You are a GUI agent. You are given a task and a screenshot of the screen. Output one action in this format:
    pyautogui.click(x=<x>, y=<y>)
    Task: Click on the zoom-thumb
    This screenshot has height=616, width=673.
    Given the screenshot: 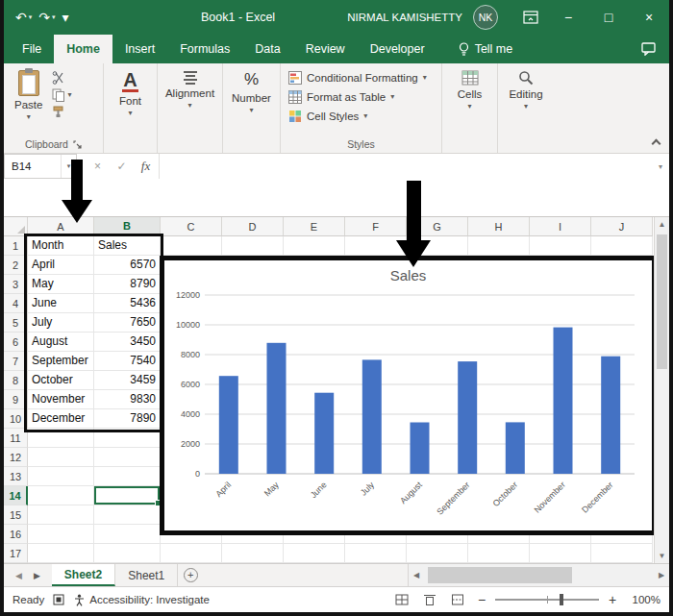 What is the action you would take?
    pyautogui.click(x=561, y=600)
    